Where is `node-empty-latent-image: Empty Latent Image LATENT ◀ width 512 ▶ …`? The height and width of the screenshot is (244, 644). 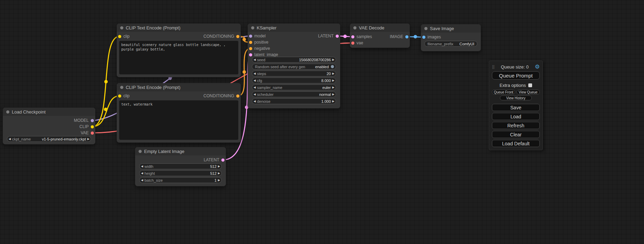 node-empty-latent-image: Empty Latent Image LATENT ◀ width 512 ▶ … is located at coordinates (180, 167).